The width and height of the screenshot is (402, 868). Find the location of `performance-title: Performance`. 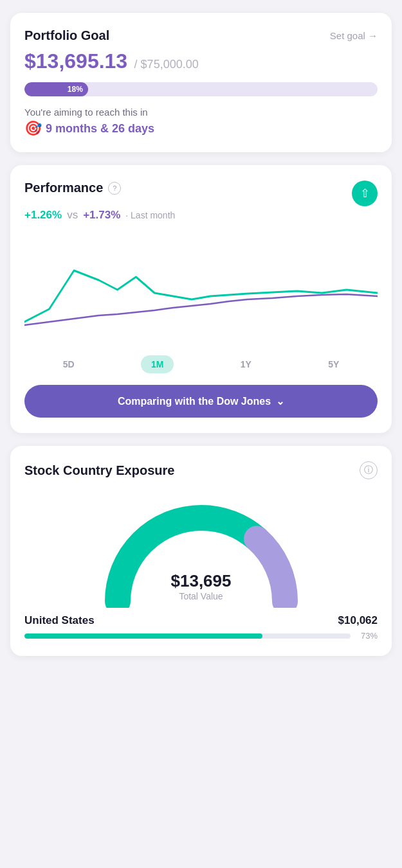

performance-title: Performance is located at coordinates (64, 188).